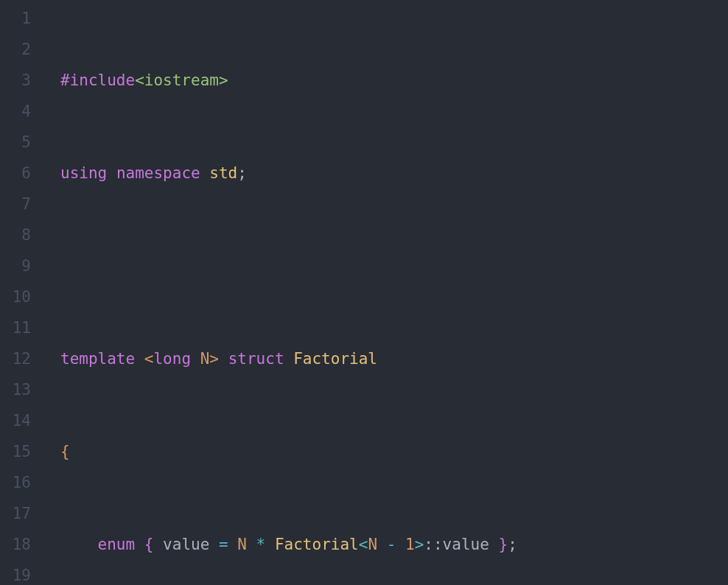 This screenshot has width=728, height=585. Describe the element at coordinates (158, 173) in the screenshot. I see `keyword: namespace` at that location.